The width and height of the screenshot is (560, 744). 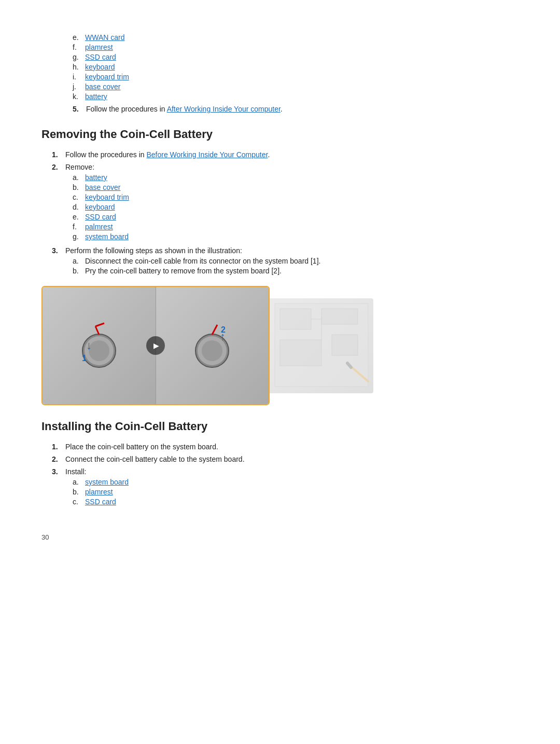 I want to click on item-letter: k., so click(x=77, y=97).